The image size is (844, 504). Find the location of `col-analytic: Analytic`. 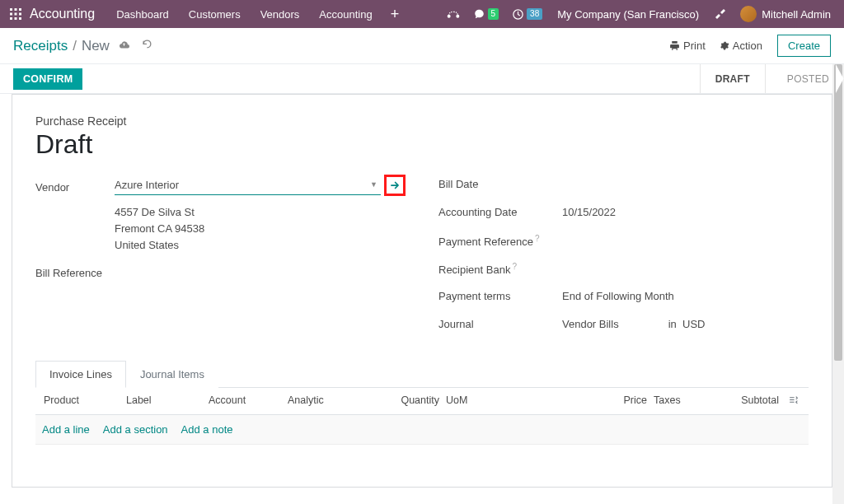

col-analytic: Analytic is located at coordinates (334, 401).